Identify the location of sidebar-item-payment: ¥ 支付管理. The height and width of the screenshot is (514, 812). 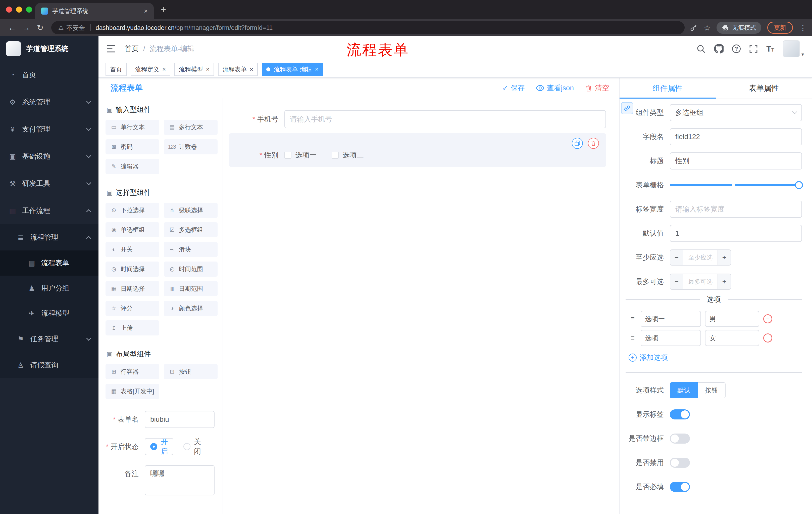
(49, 129).